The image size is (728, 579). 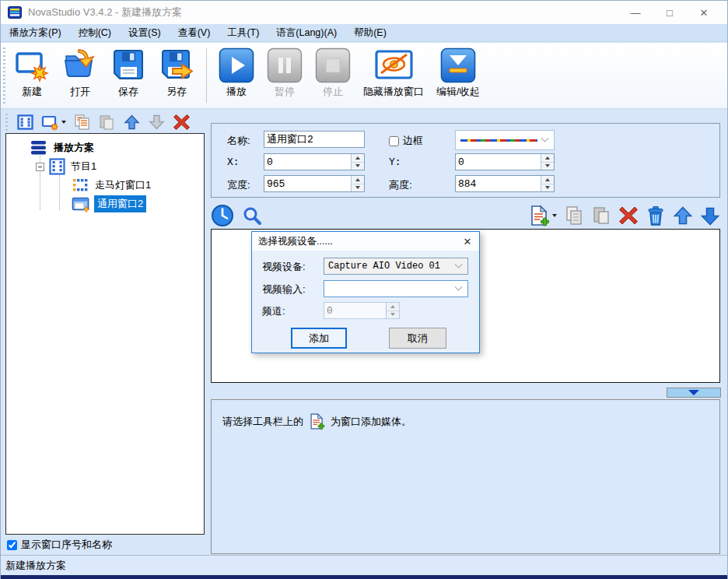 I want to click on tree-item-label-selected: 通用窗口2, so click(x=120, y=204).